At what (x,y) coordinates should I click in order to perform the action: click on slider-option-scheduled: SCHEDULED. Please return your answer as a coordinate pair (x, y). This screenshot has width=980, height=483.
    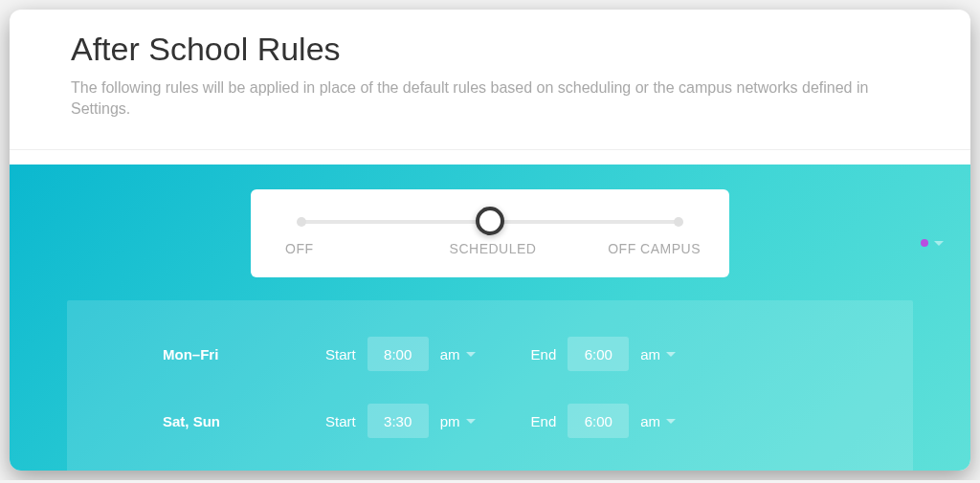
    Looking at the image, I should click on (494, 249).